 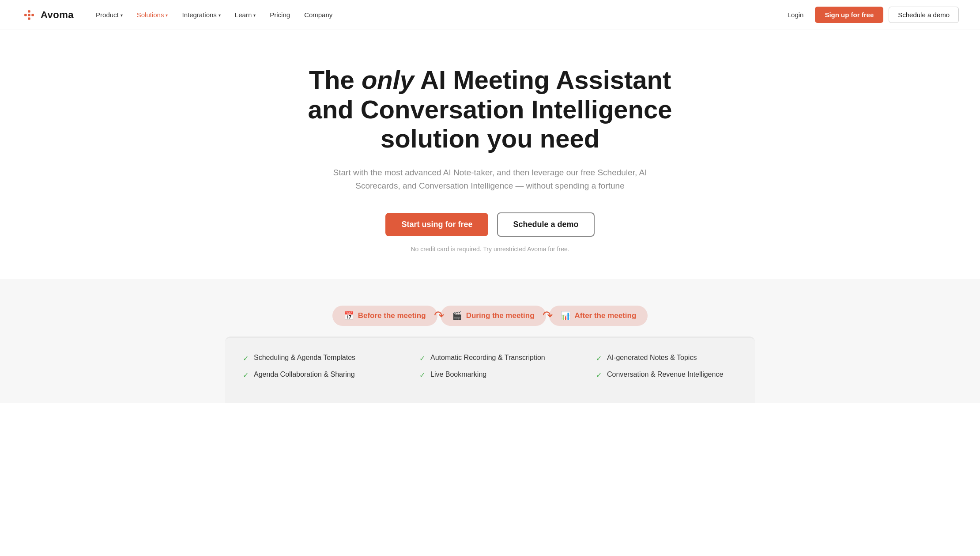 I want to click on features-cards: ✓ Scheduling & Agenda Templates ✓ Agenda…, so click(x=490, y=370).